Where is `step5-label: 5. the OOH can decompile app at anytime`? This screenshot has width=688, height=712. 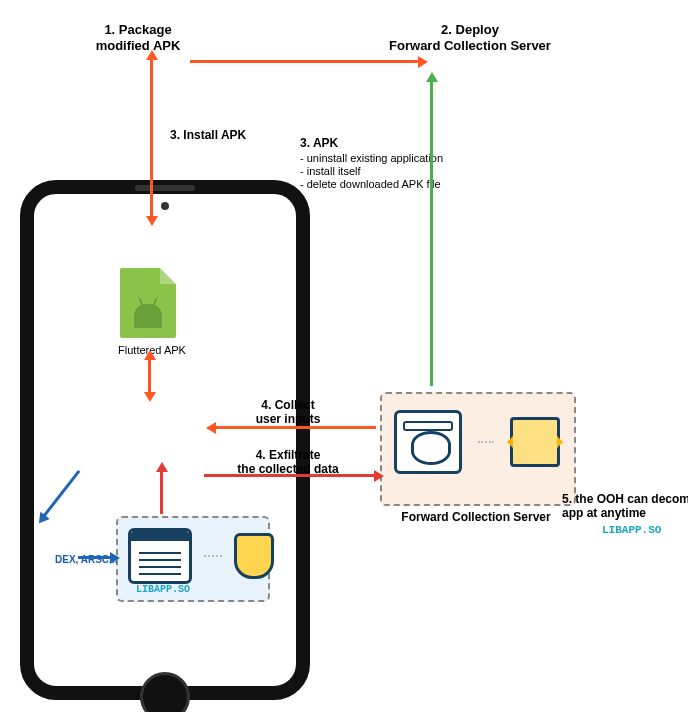
step5-label: 5. the OOH can decompile app at anytime is located at coordinates (625, 506).